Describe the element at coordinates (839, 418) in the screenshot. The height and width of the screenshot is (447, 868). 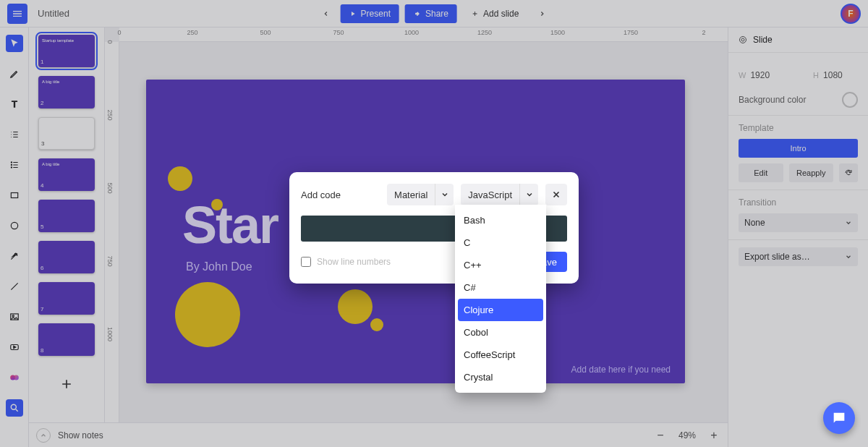
I see `chat-fab` at that location.